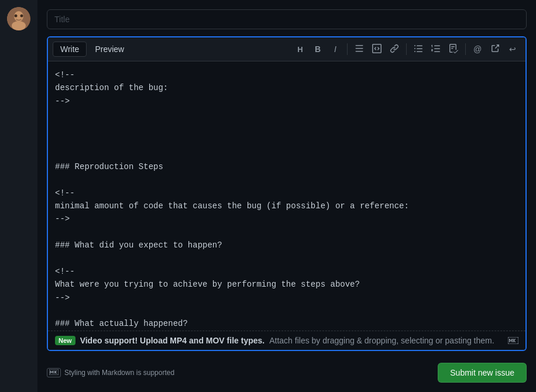  Describe the element at coordinates (394, 49) in the screenshot. I see `link-icon` at that location.